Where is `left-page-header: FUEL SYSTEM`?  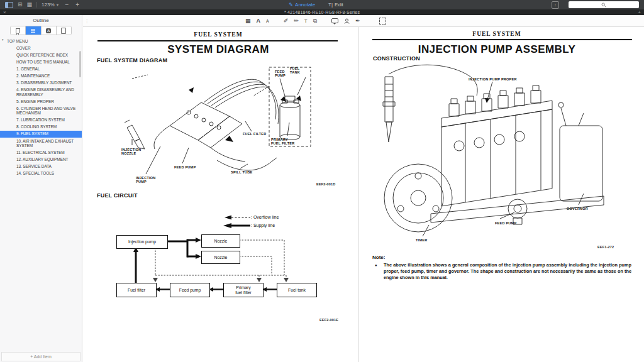 left-page-header: FUEL SYSTEM is located at coordinates (218, 35).